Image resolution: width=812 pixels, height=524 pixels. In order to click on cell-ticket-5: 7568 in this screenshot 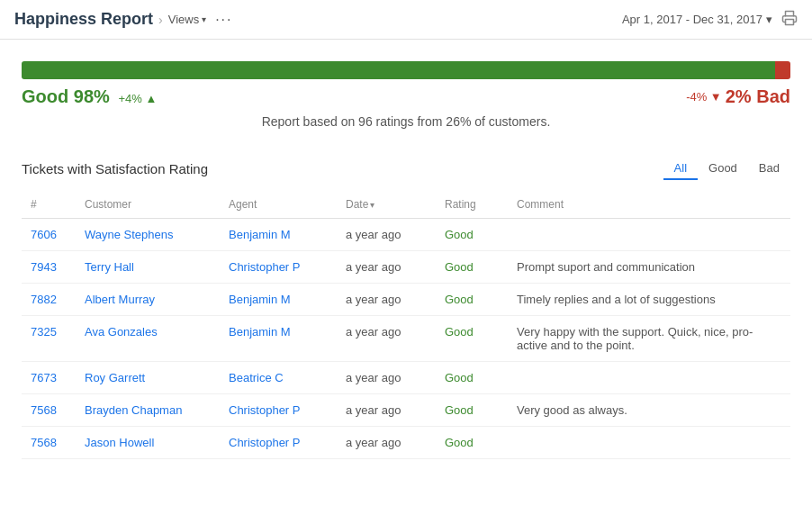, I will do `click(49, 411)`.